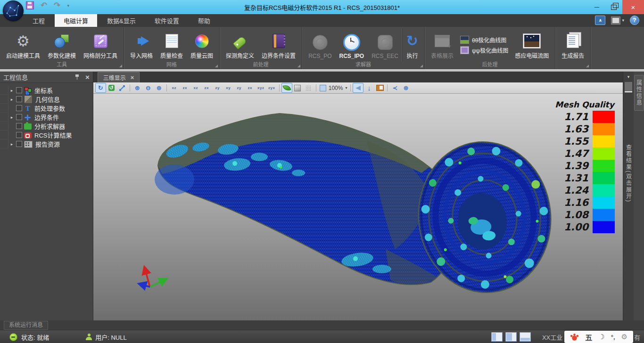 This screenshot has width=644, height=343. Describe the element at coordinates (138, 88) in the screenshot. I see `zoom-in-button: ⊕` at that location.